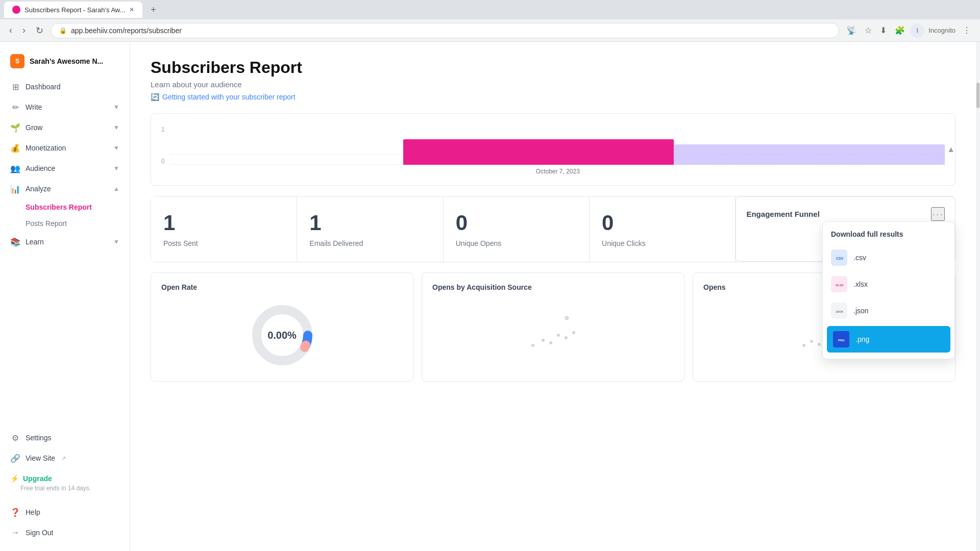 The width and height of the screenshot is (980, 551). I want to click on stat-label: Unique Opens, so click(517, 243).